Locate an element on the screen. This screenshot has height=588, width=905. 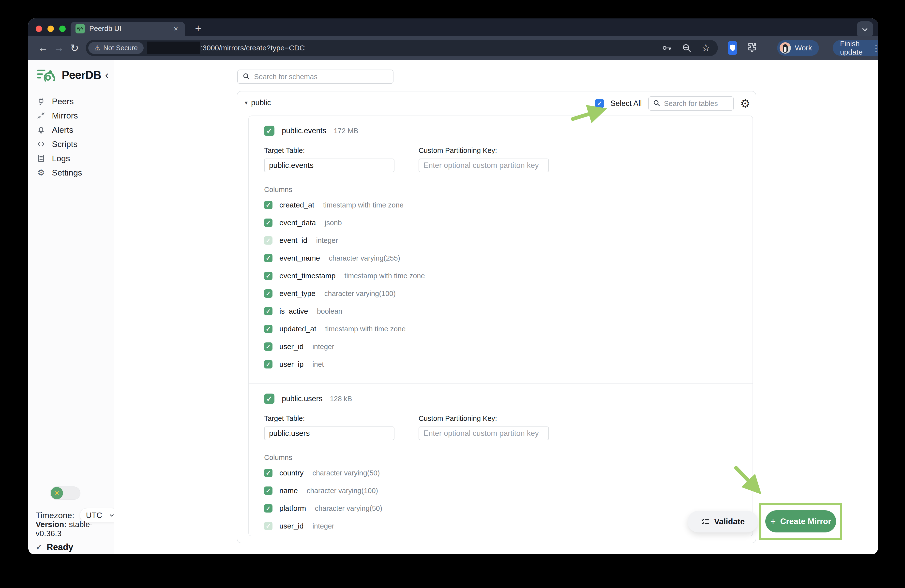
table-section: public.users 128 kB Target Table: Custom… is located at coordinates (500, 460).